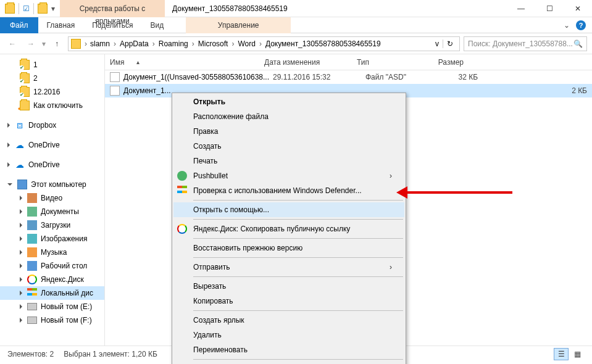 Image resolution: width=592 pixels, height=364 pixels. I want to click on nav-onedrive-2: ☁OneDrive, so click(52, 165).